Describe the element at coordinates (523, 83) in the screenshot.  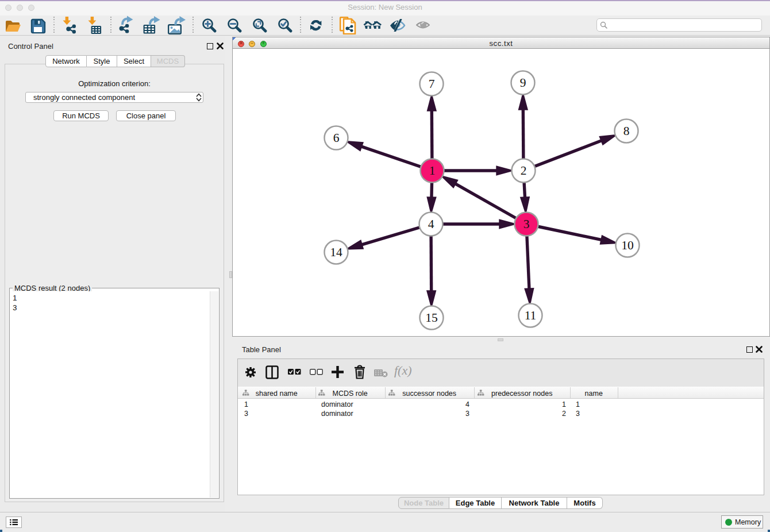
I see `svg-text: 9` at that location.